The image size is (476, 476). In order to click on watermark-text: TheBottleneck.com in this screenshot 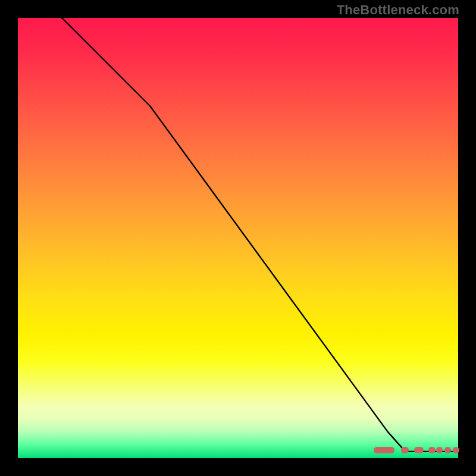, I will do `click(398, 10)`.